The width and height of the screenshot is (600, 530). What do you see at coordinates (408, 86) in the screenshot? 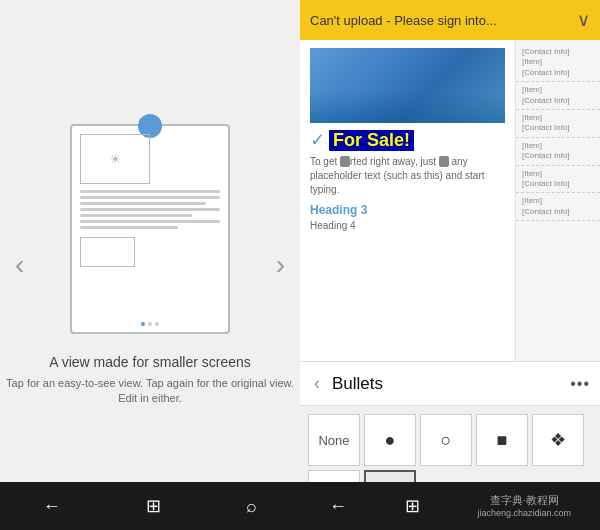
I see `doc-image` at bounding box center [408, 86].